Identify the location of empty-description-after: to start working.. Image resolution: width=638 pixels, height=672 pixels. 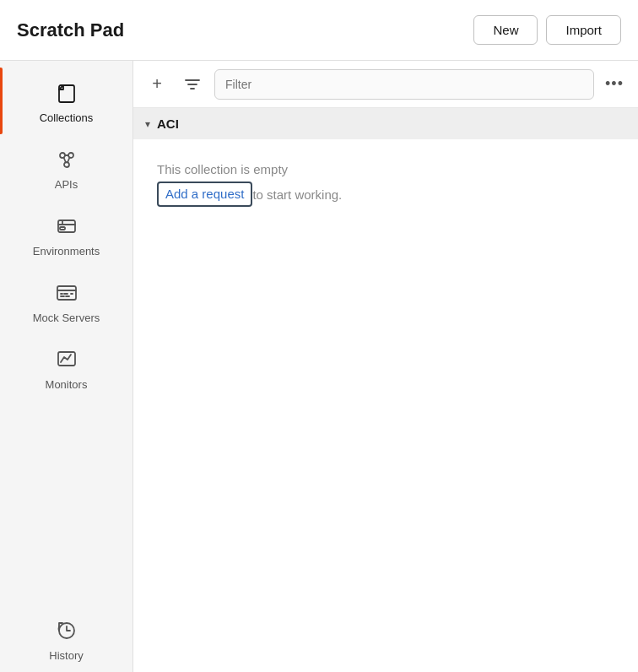
(297, 194).